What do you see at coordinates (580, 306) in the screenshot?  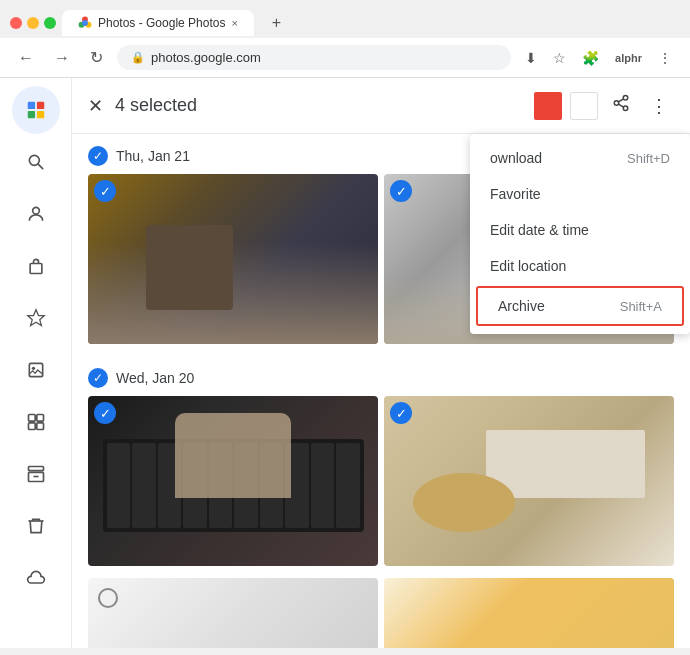 I see `menu-item-archive: Archive Shift+A` at bounding box center [580, 306].